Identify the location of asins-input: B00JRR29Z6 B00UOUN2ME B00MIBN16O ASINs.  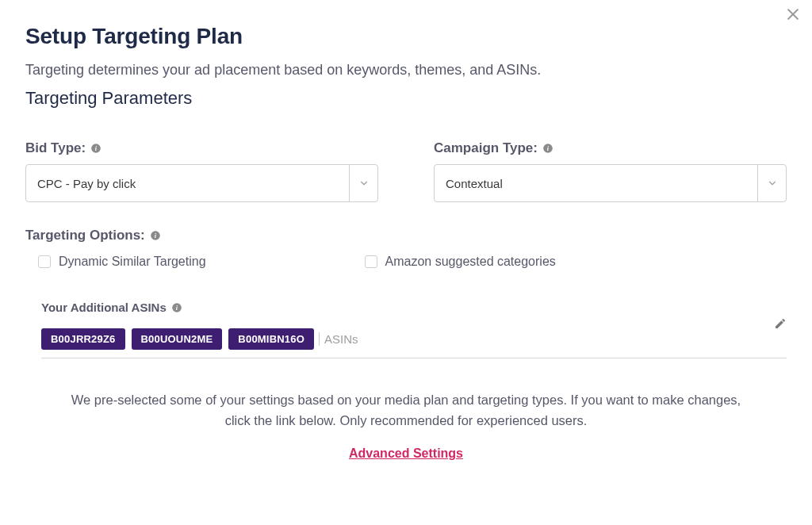
(414, 343).